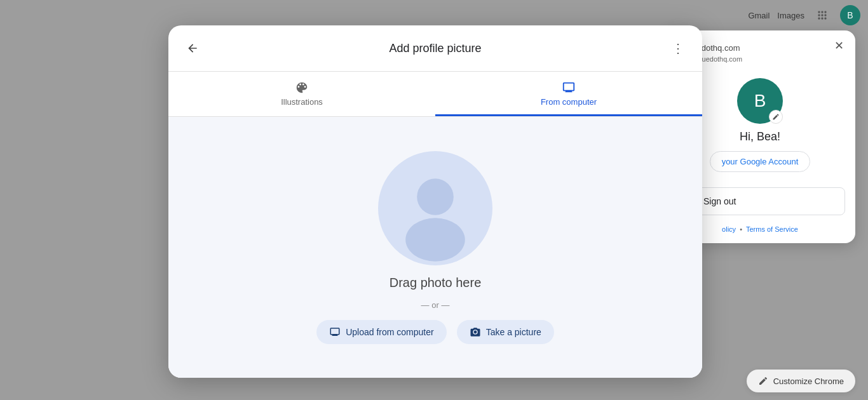 Image resolution: width=868 pixels, height=400 pixels. Describe the element at coordinates (435, 48) in the screenshot. I see `dialog-header: Add profile picture ⋮` at that location.